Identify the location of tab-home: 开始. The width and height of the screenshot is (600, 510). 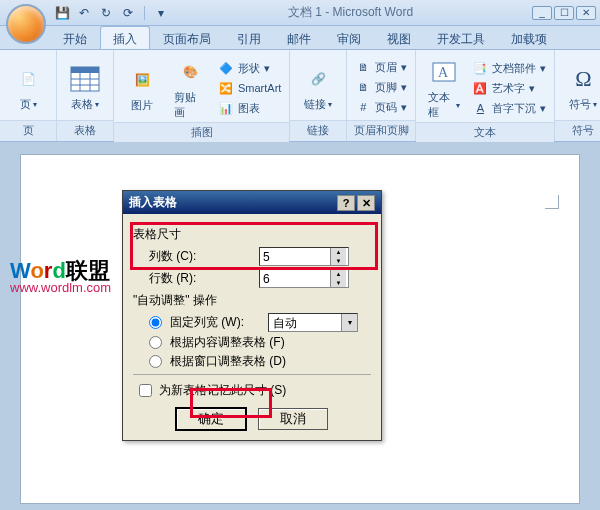
(75, 38).